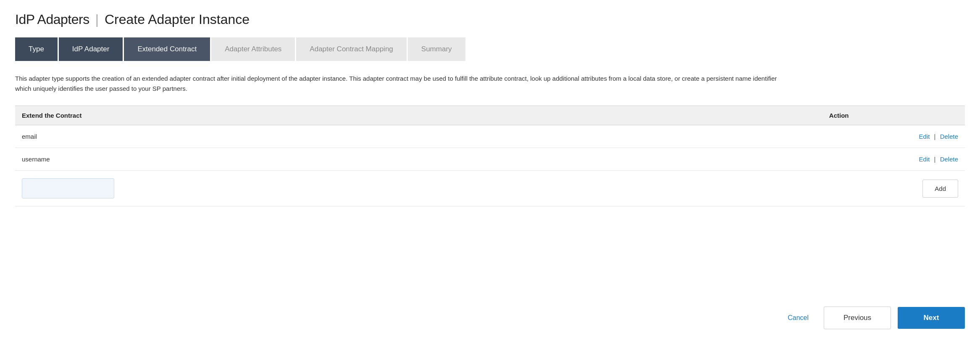 The image size is (980, 341). Describe the element at coordinates (177, 19) in the screenshot. I see `page-title: Create Adapter Instance` at that location.